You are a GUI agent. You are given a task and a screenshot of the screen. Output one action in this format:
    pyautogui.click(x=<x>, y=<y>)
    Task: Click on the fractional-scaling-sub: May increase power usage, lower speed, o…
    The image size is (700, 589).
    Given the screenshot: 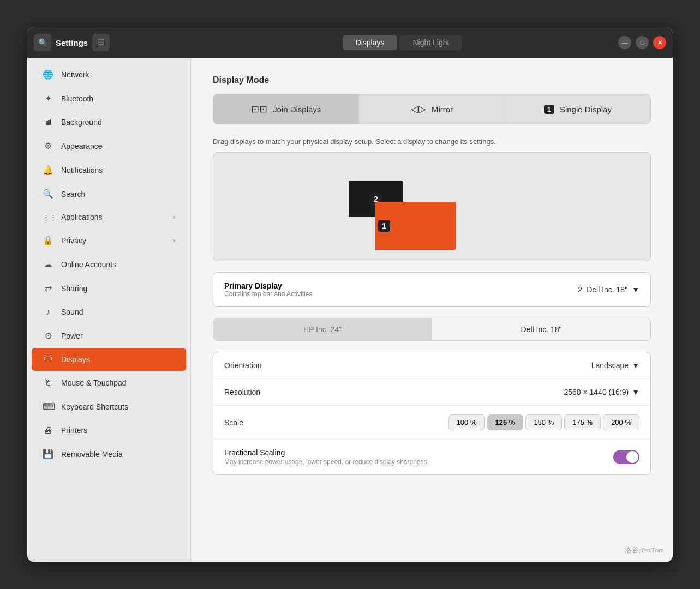 What is the action you would take?
    pyautogui.click(x=326, y=462)
    